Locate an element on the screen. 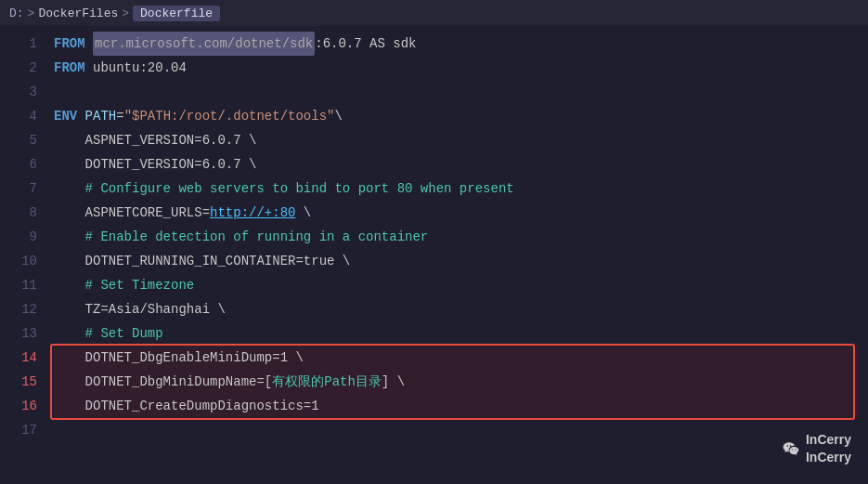  line-number: 1 is located at coordinates (33, 44).